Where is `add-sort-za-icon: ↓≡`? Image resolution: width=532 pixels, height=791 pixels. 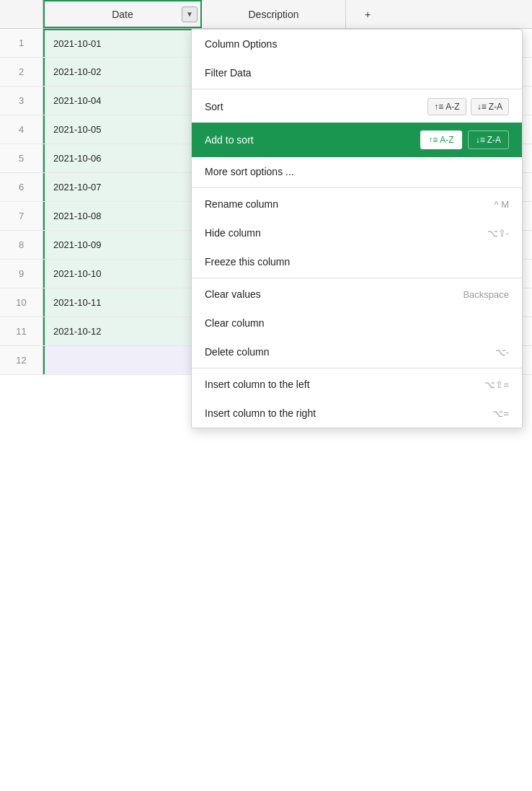
add-sort-za-icon: ↓≡ is located at coordinates (480, 140).